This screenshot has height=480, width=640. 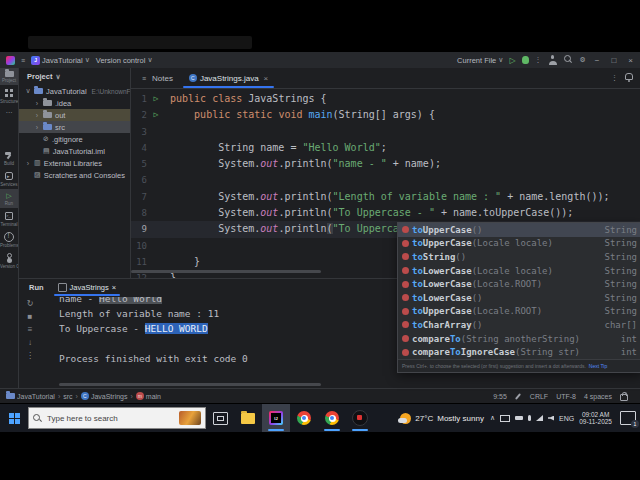 I want to click on breadcrumbs: JavaTutorial›src›CJavaStrings›mmain, so click(x=246, y=396).